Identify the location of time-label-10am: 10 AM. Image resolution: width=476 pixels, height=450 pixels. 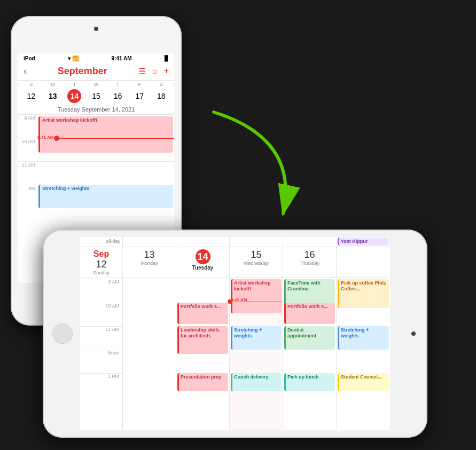
(28, 141).